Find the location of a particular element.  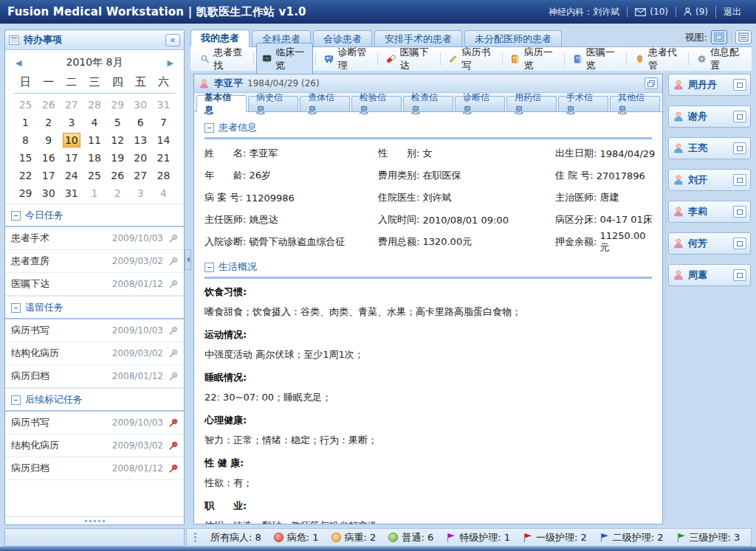

patient-card-zhoudandan: 周丹丹 is located at coordinates (709, 85).